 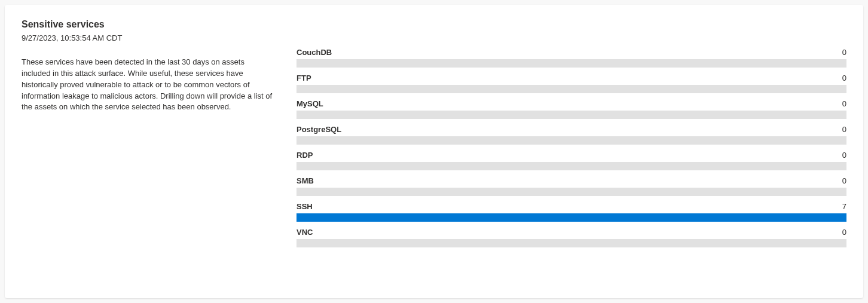 What do you see at coordinates (844, 207) in the screenshot?
I see `service-count: 7` at bounding box center [844, 207].